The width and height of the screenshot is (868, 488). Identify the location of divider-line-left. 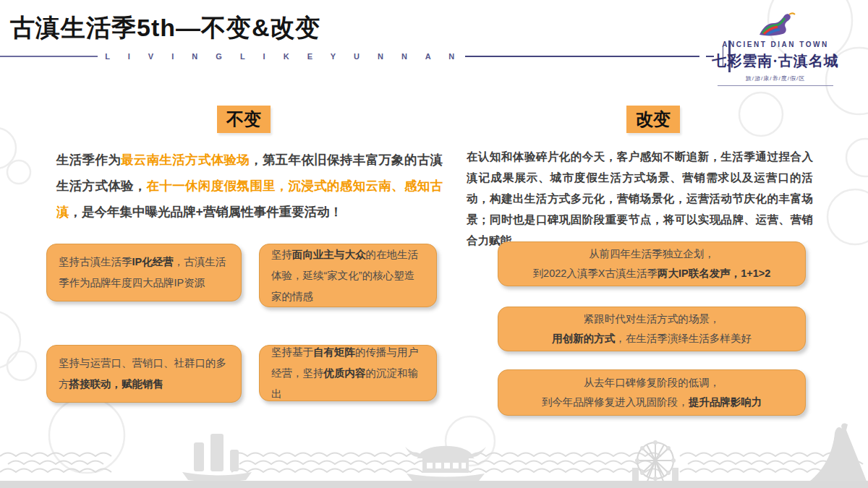
(49, 56).